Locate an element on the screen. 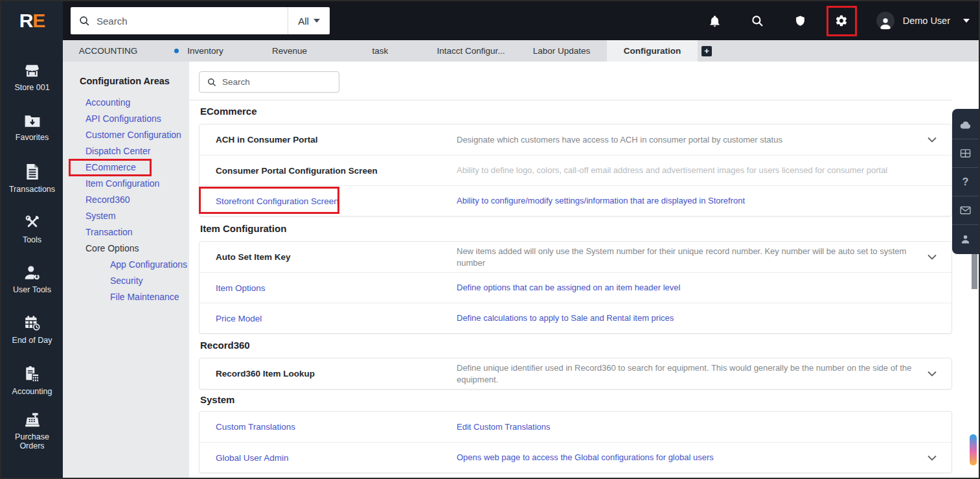 The height and width of the screenshot is (479, 980). setting-title-link: Price Model is located at coordinates (336, 319).